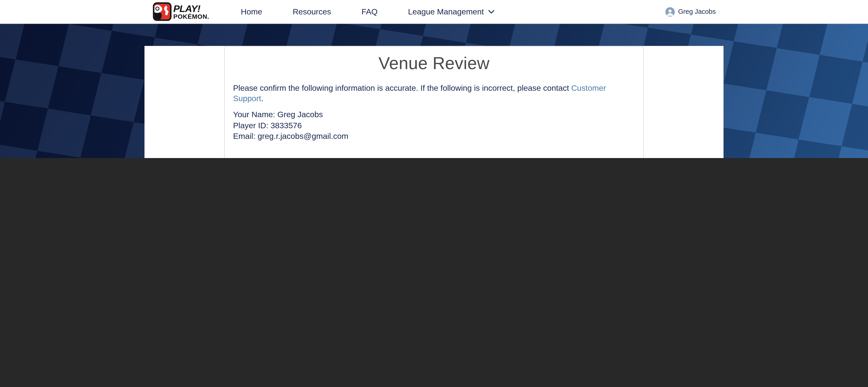  I want to click on user-menu: Greg Jacobs, so click(691, 12).